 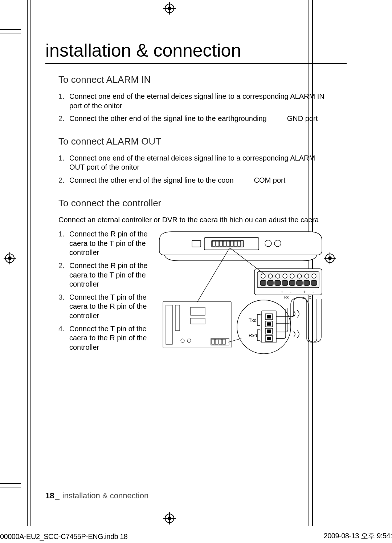 What do you see at coordinates (192, 169) in the screenshot?
I see `steps-alarm-out: Connect one end of the eternal deices si…` at bounding box center [192, 169].